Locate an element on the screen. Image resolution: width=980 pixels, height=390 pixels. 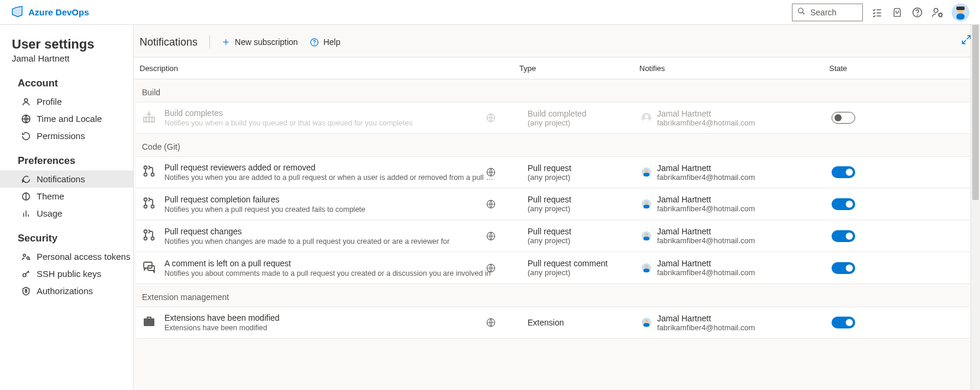
divider is located at coordinates (209, 42).